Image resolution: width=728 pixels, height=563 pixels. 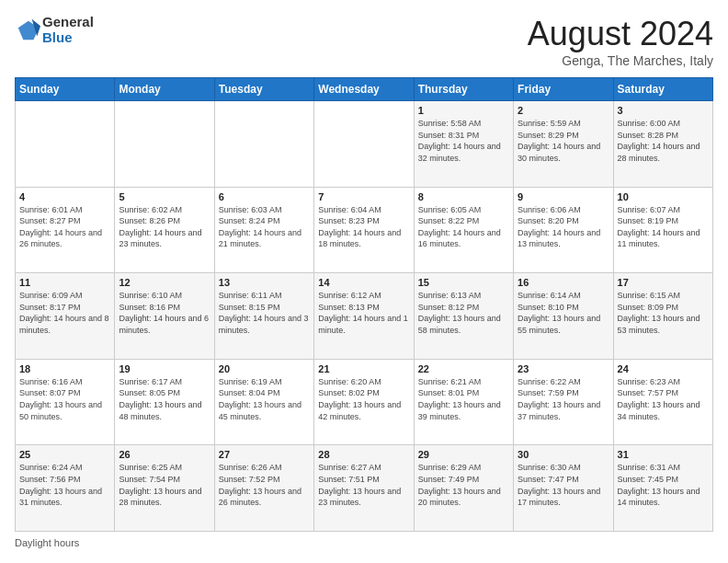 I want to click on day-info: Sunrise: 6:24 AM Sunset: 7:56 PM Dayligh…, so click(x=64, y=485).